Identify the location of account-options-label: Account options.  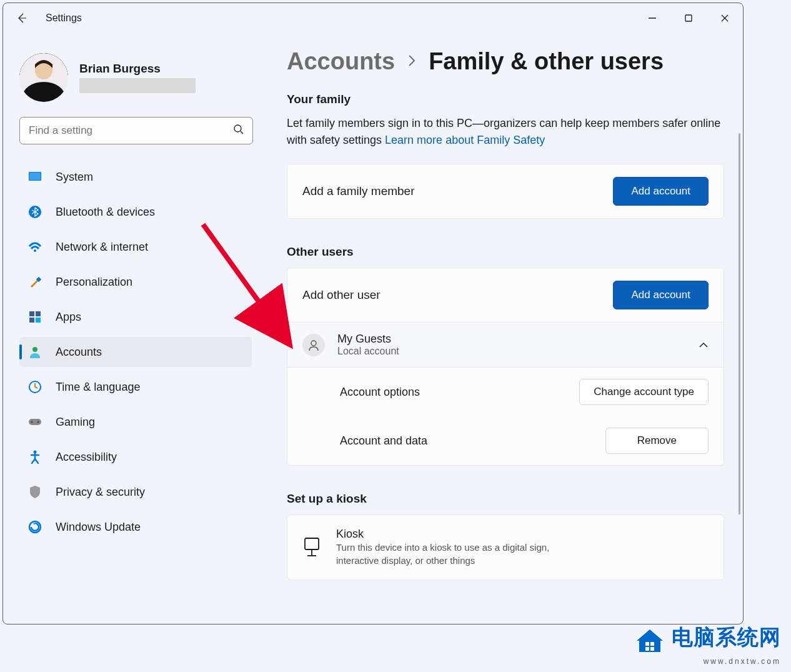
(380, 393).